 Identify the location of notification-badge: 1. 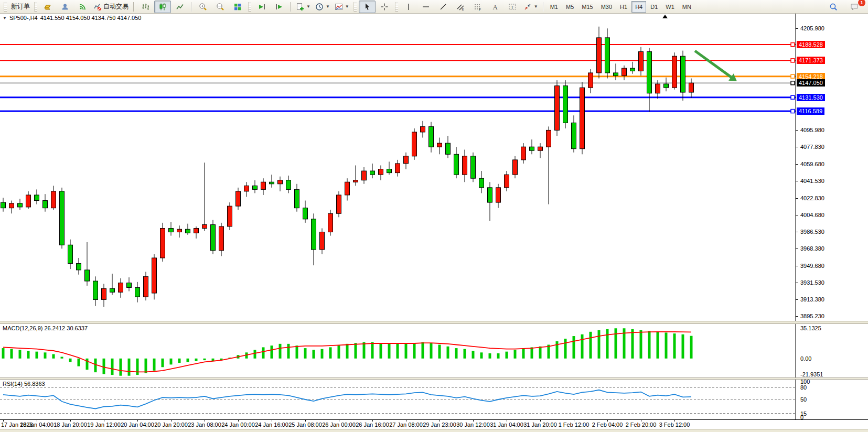
(862, 3).